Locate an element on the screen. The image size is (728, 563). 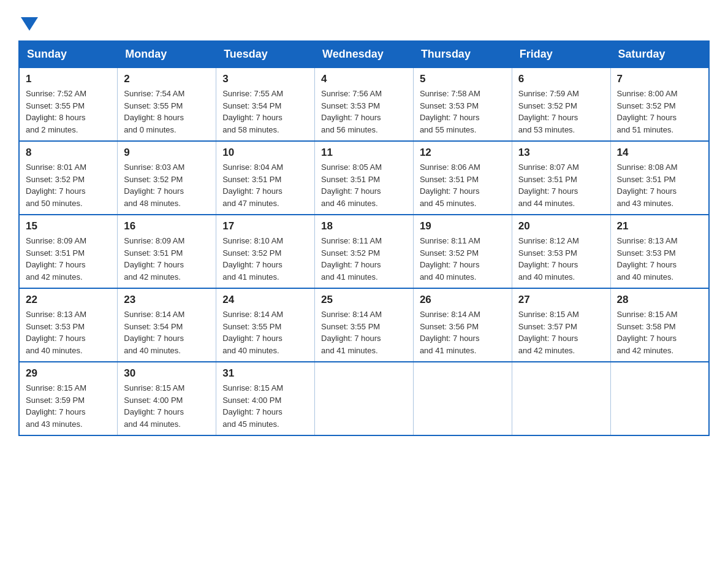
day-info: Sunrise: 8:14 AMSunset: 3:56 PMDaylight:… is located at coordinates (463, 332).